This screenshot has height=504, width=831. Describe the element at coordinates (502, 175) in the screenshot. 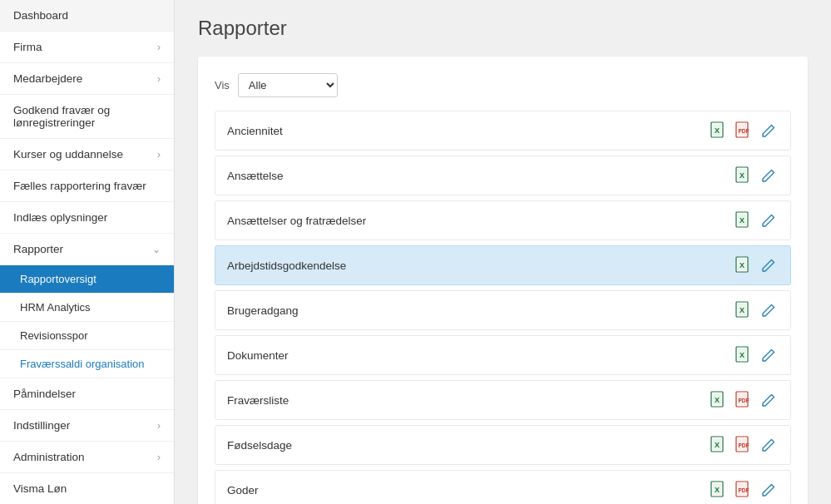

I see `report-row: Ansættelse X` at that location.